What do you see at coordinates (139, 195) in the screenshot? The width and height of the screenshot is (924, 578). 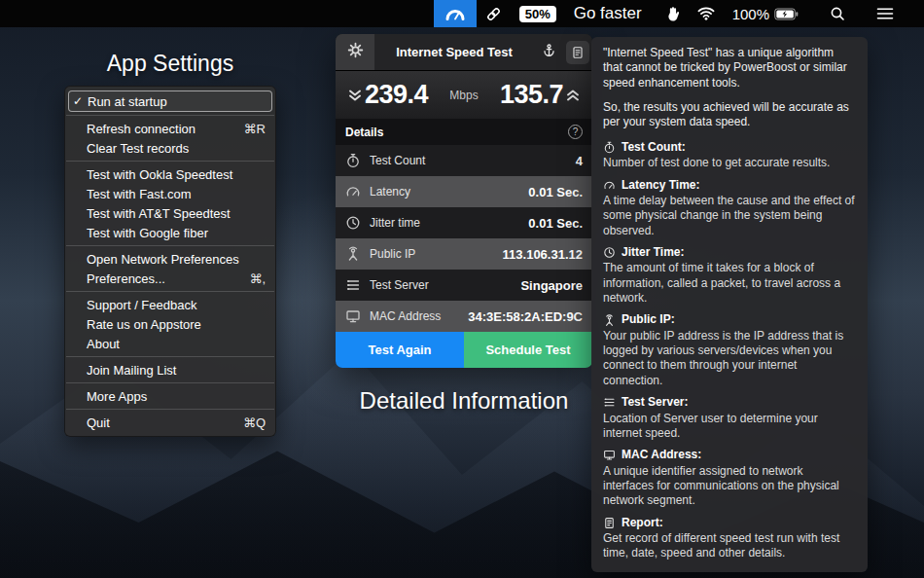 I see `menu-item-label: Test with Fast.com` at bounding box center [139, 195].